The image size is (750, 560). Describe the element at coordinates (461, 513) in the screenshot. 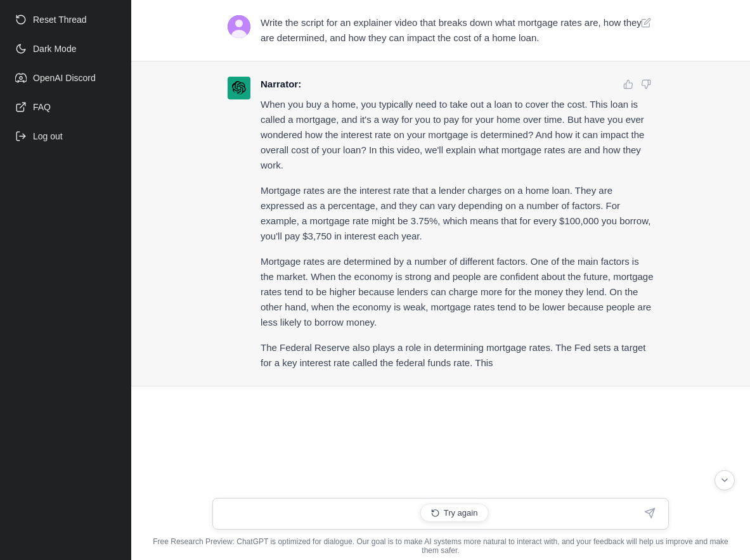

I see `try-again-label: Try again` at that location.